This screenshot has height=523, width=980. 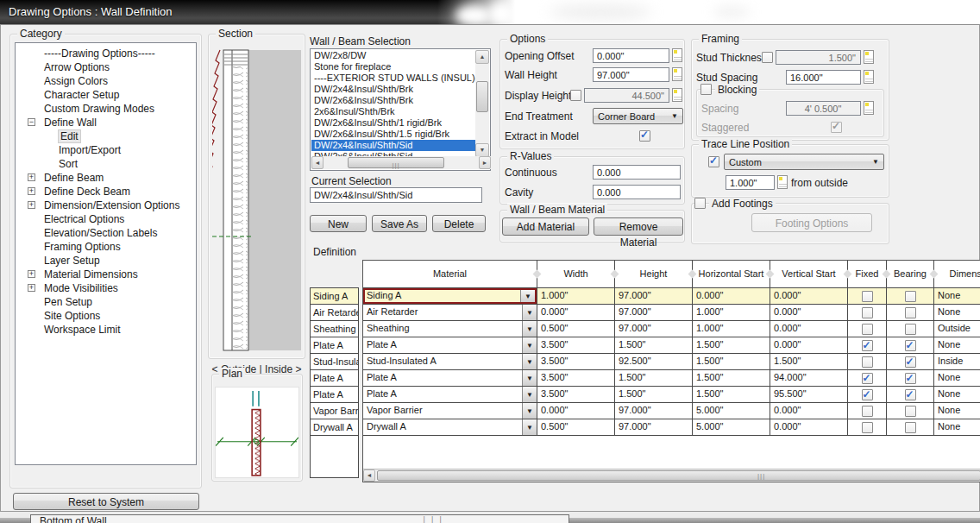 What do you see at coordinates (654, 362) in the screenshot?
I see `height-cell: 92.500"` at bounding box center [654, 362].